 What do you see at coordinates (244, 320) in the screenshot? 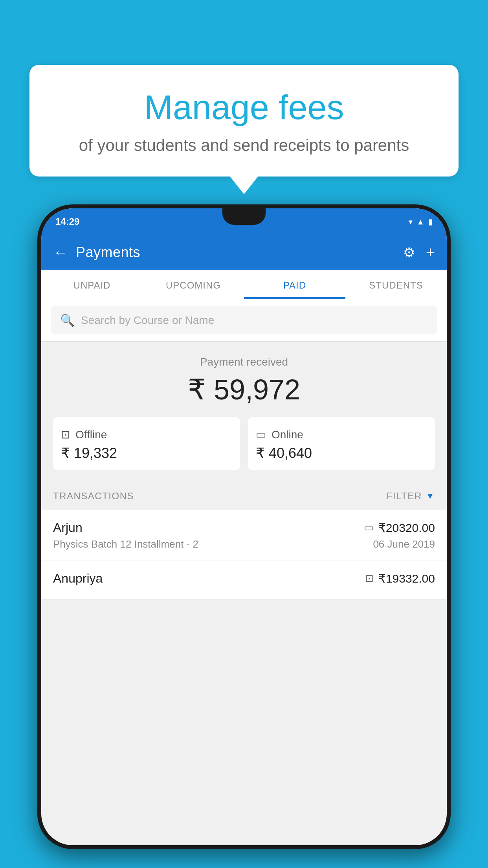
I see `search-bar: 🔍 Search by Course or Name` at bounding box center [244, 320].